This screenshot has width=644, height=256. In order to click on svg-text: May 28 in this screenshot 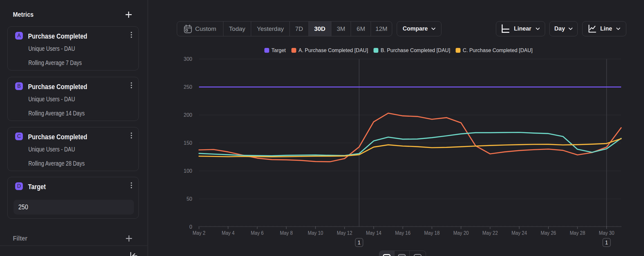, I will do `click(577, 233)`.